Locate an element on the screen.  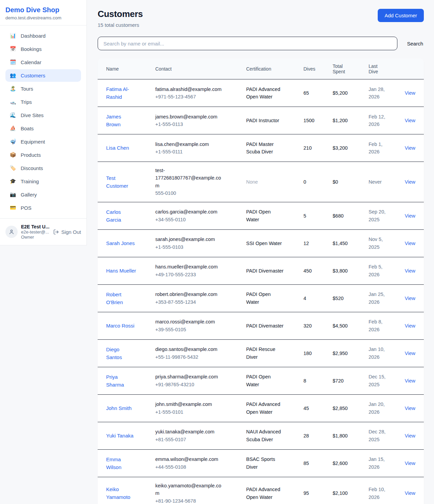
contact-cell: james.brown@example.com+1-555-0113 is located at coordinates (201, 121).